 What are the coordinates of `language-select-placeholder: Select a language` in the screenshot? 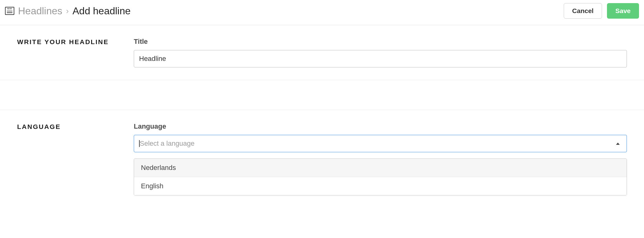 It's located at (167, 144).